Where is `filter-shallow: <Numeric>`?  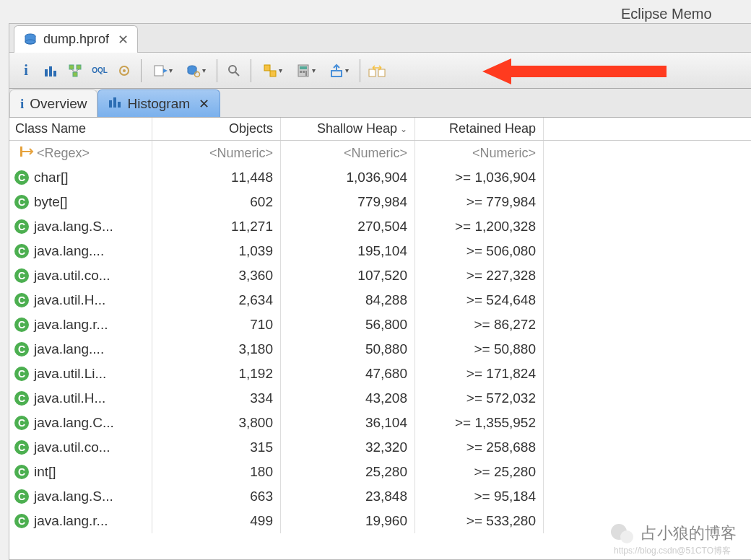
filter-shallow: <Numeric> is located at coordinates (348, 153).